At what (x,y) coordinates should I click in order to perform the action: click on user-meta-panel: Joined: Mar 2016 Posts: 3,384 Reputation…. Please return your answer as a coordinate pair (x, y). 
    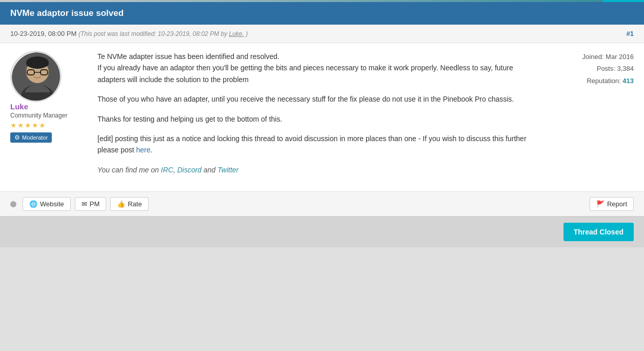
    Looking at the image, I should click on (582, 117).